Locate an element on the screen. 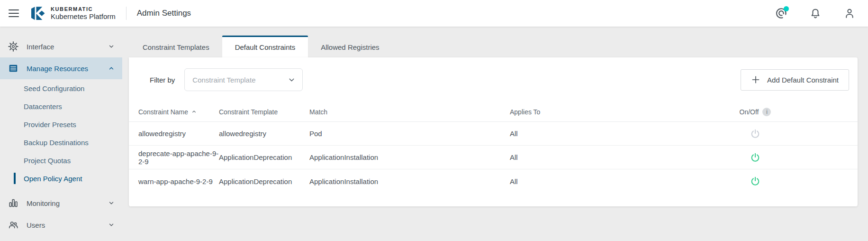  sidebar-item-manage-resources: Manage Resources is located at coordinates (61, 68).